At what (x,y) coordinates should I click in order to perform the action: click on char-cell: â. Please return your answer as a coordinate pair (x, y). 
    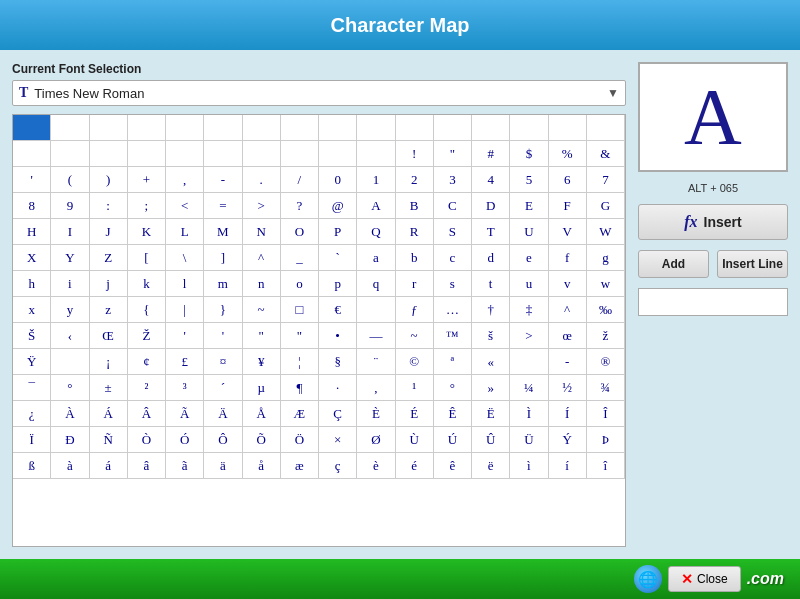
    Looking at the image, I should click on (147, 466).